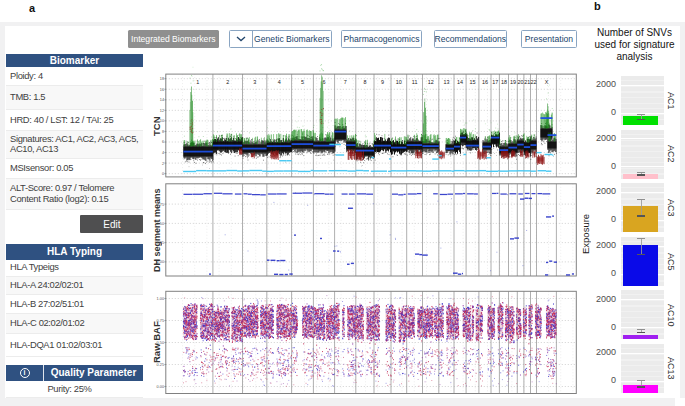 This screenshot has height=406, width=685. What do you see at coordinates (241, 39) in the screenshot?
I see `dropdown-chevron-button` at bounding box center [241, 39].